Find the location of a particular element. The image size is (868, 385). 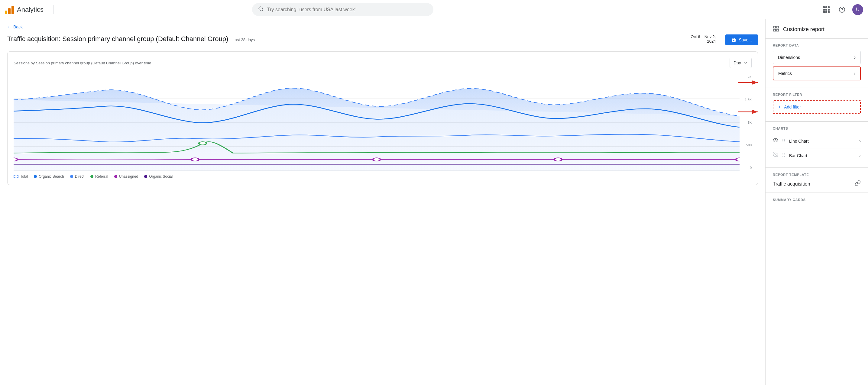

legend-organic-search-icon is located at coordinates (35, 177).